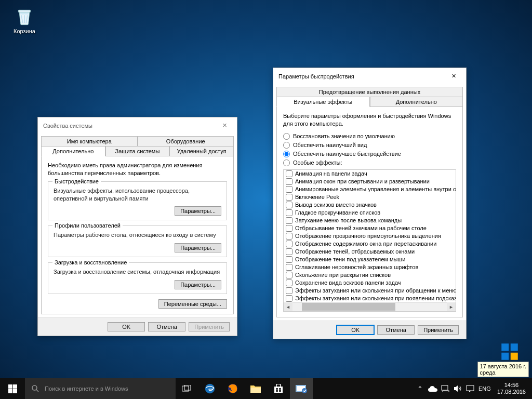  Describe the element at coordinates (470, 389) in the screenshot. I see `action-center-icon` at that location.